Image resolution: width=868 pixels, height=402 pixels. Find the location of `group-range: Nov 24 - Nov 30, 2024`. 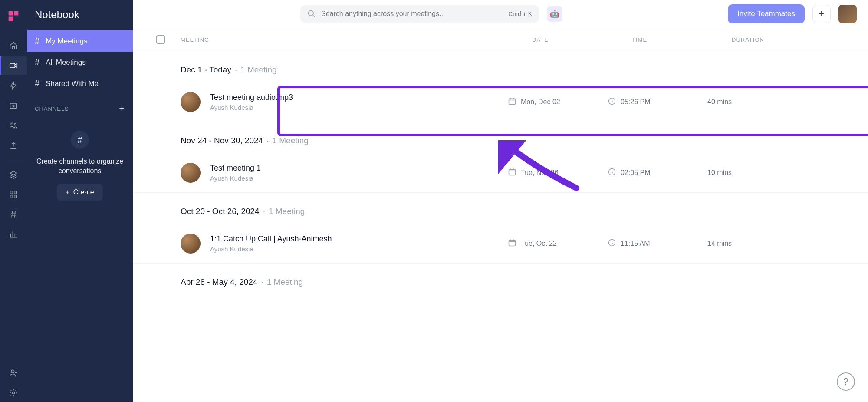

group-range: Nov 24 - Nov 30, 2024 is located at coordinates (222, 141).